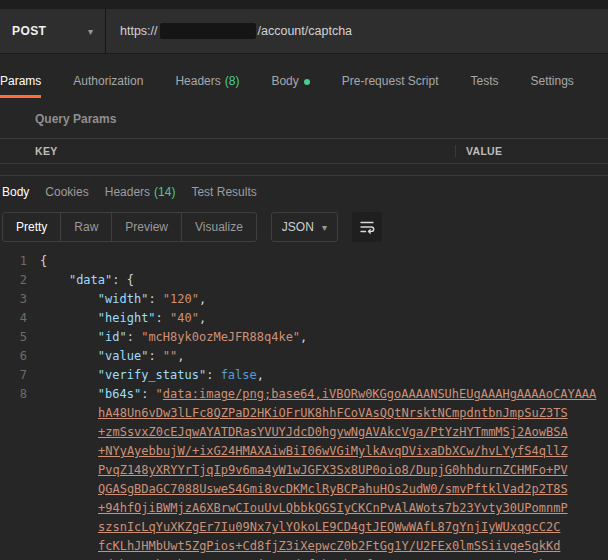 This screenshot has height=560, width=608. Describe the element at coordinates (20, 356) in the screenshot. I see `line-number: 6` at that location.